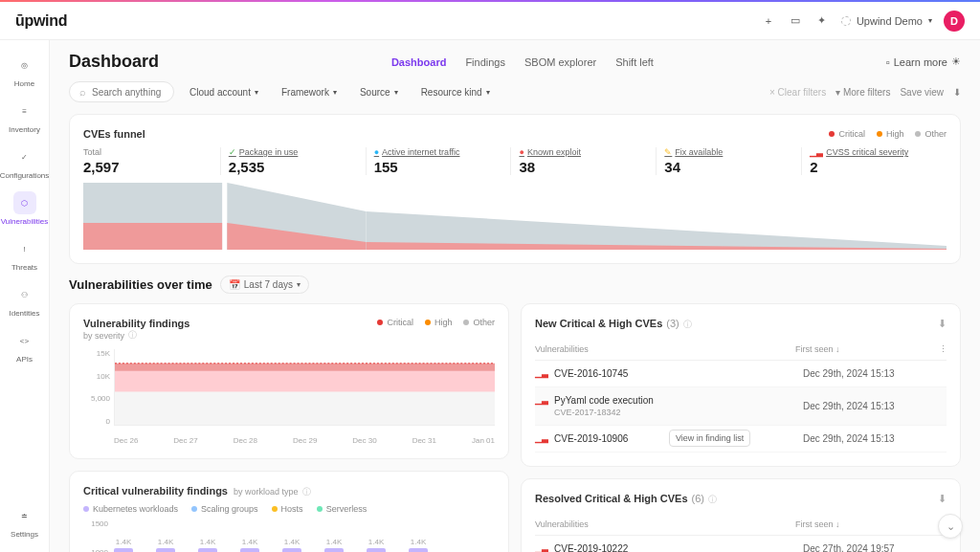  What do you see at coordinates (136, 323) in the screenshot?
I see `findings-chart-title: Vulnerability findings` at bounding box center [136, 323].